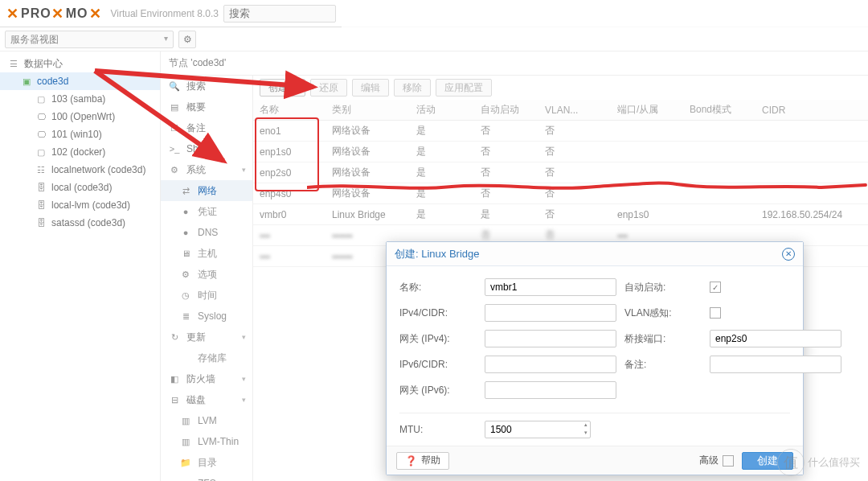 The width and height of the screenshot is (868, 481). Describe the element at coordinates (371, 88) in the screenshot. I see `edit-button: 编辑` at that location.